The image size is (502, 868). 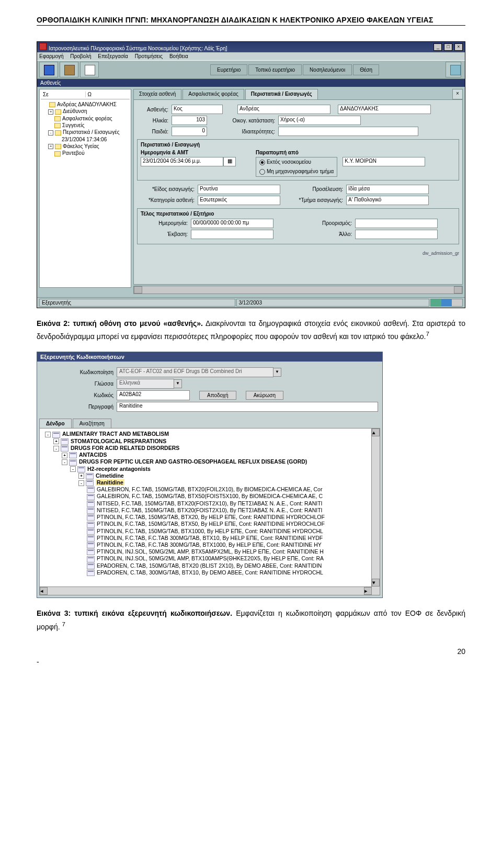 I want to click on horizontal-scrollbar-2: ◂▸, so click(x=206, y=591).